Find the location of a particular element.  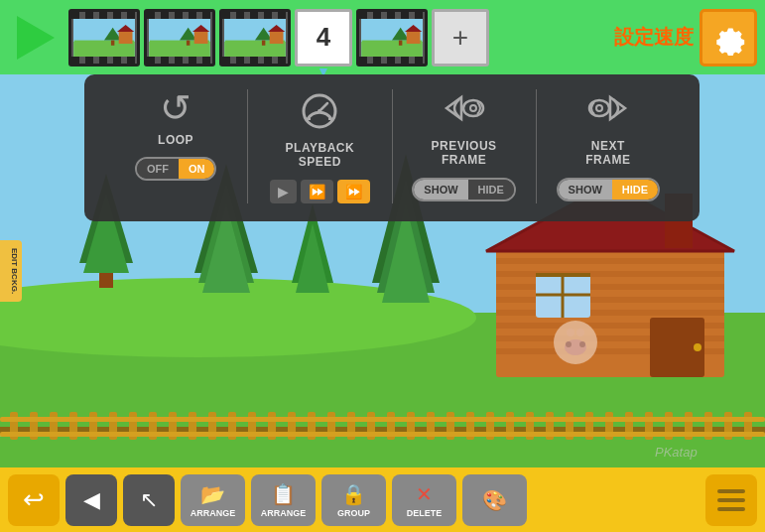

playback-speed-label: PLAYBACKSPEED is located at coordinates (320, 155).